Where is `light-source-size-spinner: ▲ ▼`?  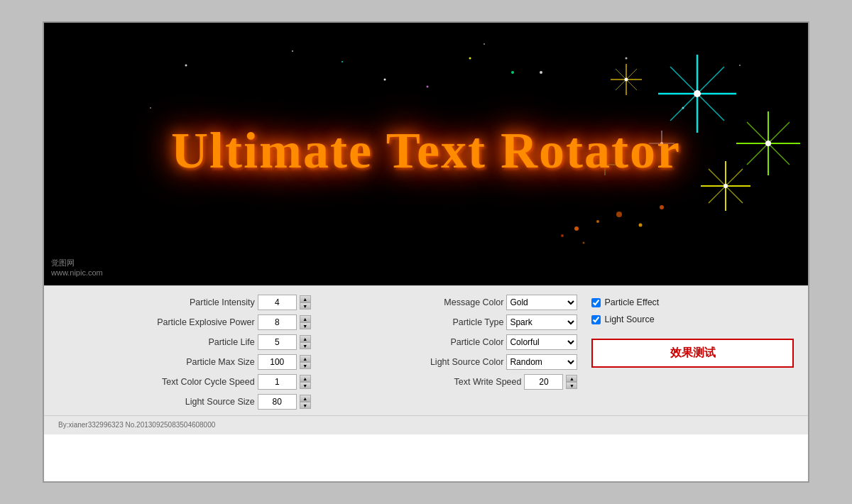 light-source-size-spinner: ▲ ▼ is located at coordinates (305, 402).